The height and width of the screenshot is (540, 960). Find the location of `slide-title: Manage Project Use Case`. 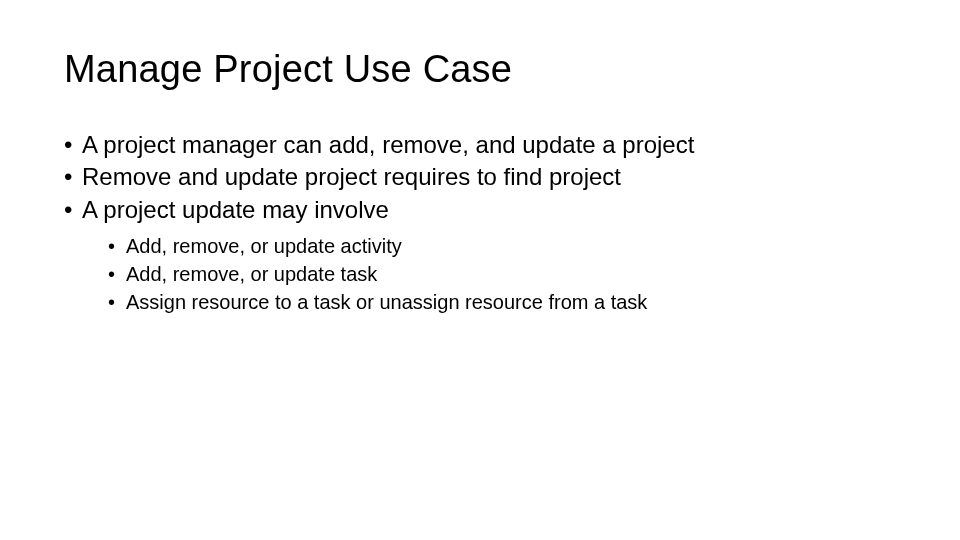

slide-title: Manage Project Use Case is located at coordinates (480, 70).